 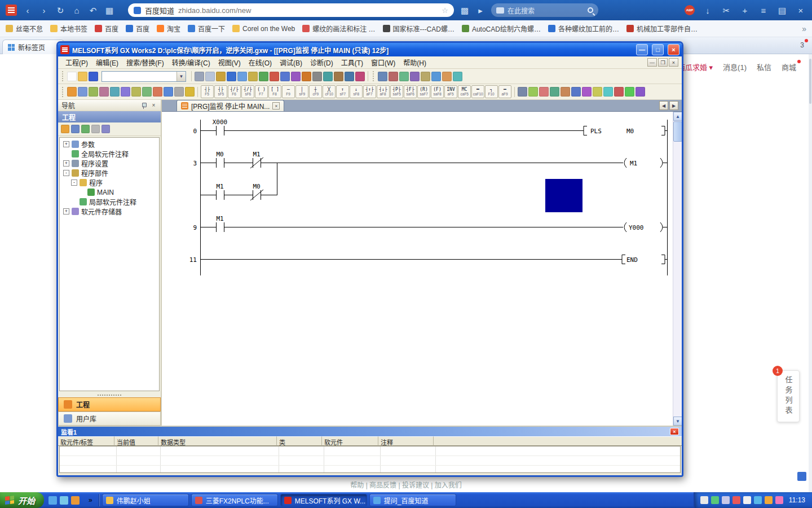 What do you see at coordinates (77, 62) in the screenshot?
I see `menu-item: 工程(P)` at bounding box center [77, 62].